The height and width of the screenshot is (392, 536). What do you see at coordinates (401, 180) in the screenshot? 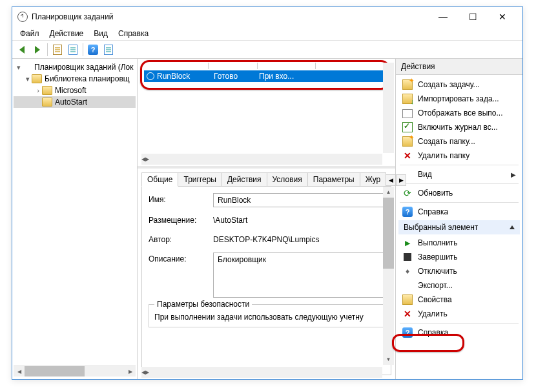
I see `tab-scroll-right: ▶` at bounding box center [401, 180].